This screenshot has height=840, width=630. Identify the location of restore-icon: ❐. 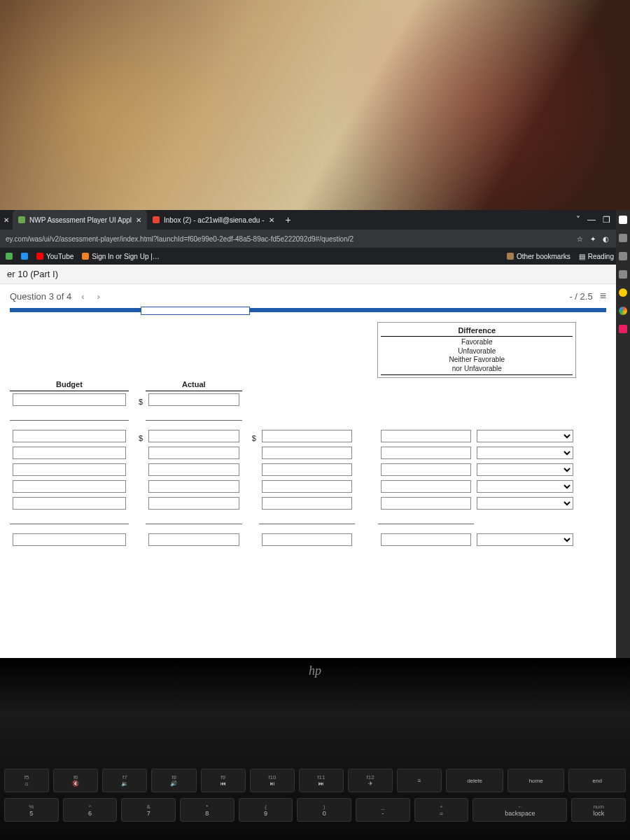
(606, 220).